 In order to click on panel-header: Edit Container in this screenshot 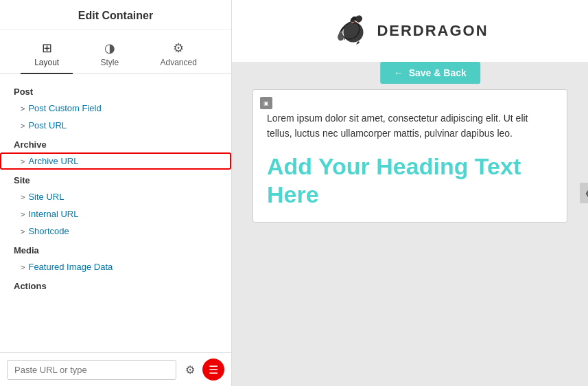, I will do `click(115, 15)`.